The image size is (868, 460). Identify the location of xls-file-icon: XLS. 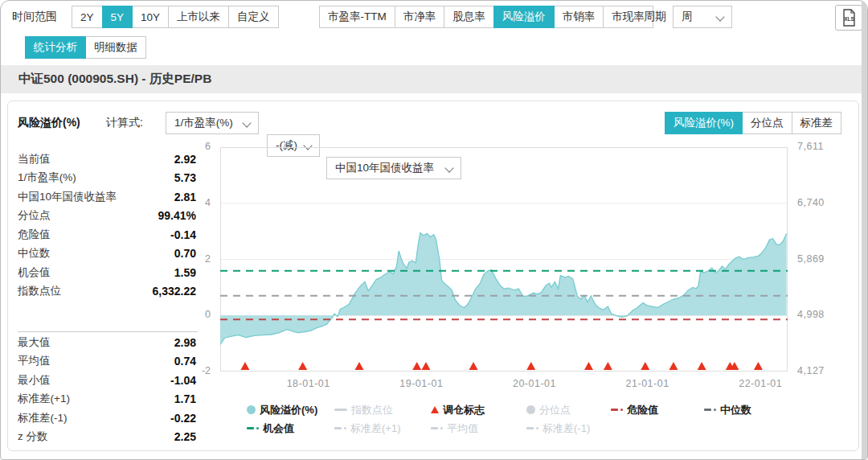
(849, 18).